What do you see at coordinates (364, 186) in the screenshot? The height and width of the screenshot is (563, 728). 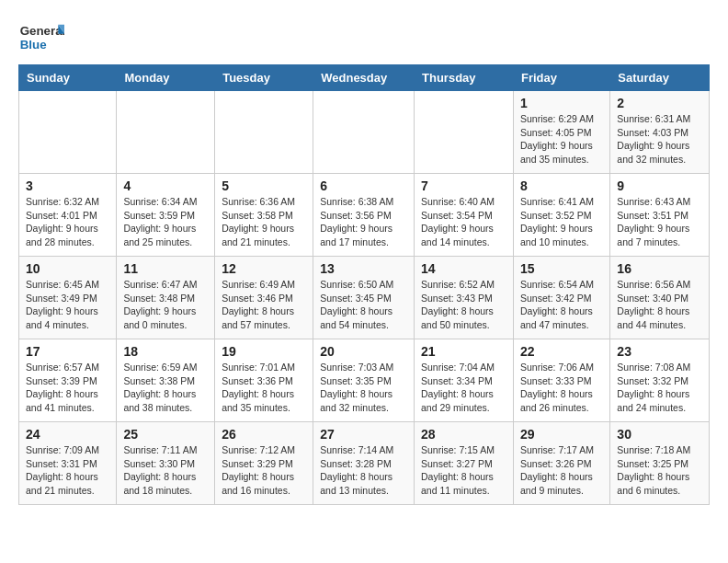 I see `day-number: 6` at bounding box center [364, 186].